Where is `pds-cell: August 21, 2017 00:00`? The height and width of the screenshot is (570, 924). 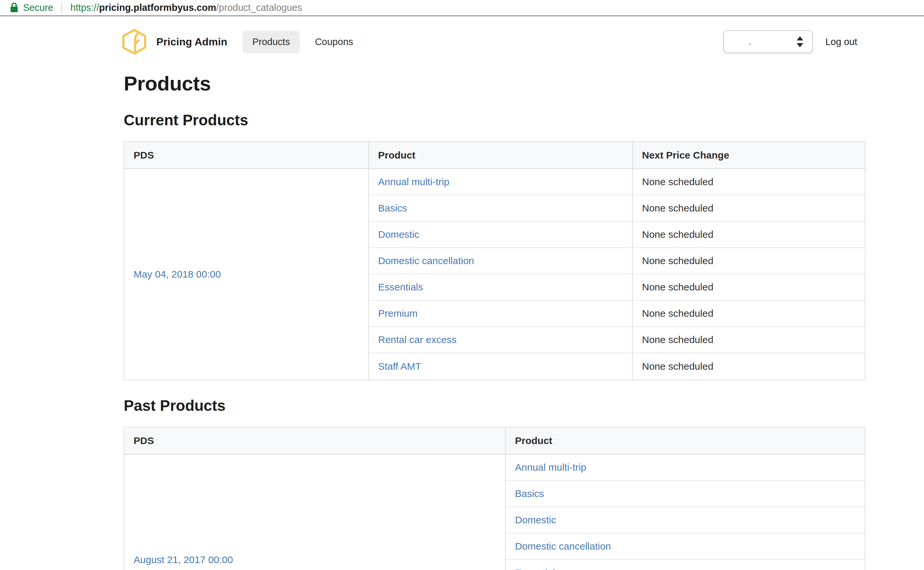
pds-cell: August 21, 2017 00:00 is located at coordinates (315, 512).